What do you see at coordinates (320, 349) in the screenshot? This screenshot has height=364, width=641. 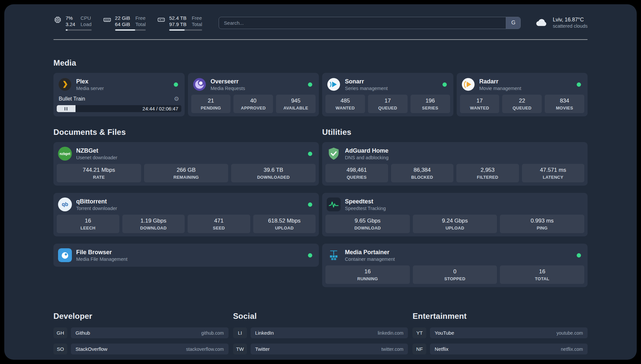 I see `bookmark-twitter: TW Twitter twitter.com` at bounding box center [320, 349].